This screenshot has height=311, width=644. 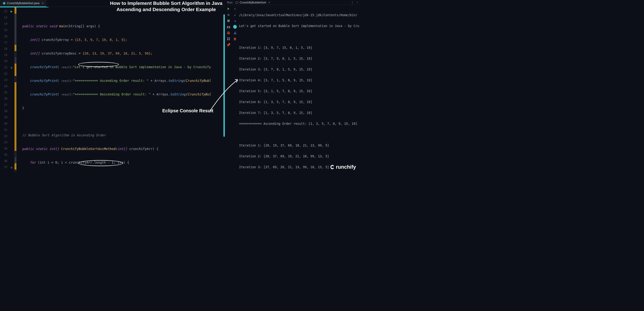 I want to click on more-icon: ⋮, so click(x=352, y=3).